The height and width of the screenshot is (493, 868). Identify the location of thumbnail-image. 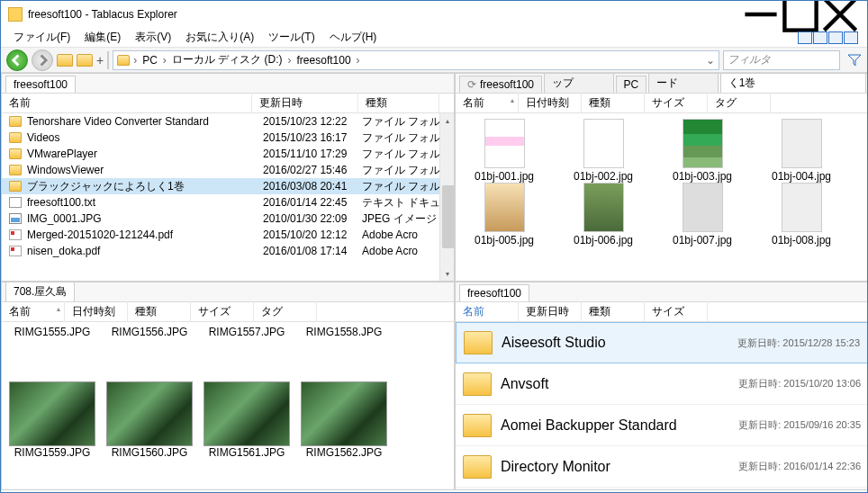
(801, 144).